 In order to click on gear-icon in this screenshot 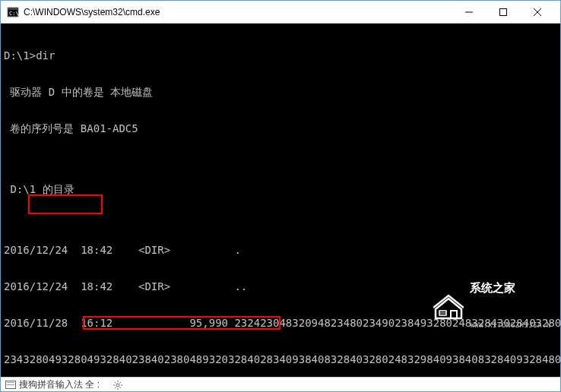, I will do `click(118, 385)`.